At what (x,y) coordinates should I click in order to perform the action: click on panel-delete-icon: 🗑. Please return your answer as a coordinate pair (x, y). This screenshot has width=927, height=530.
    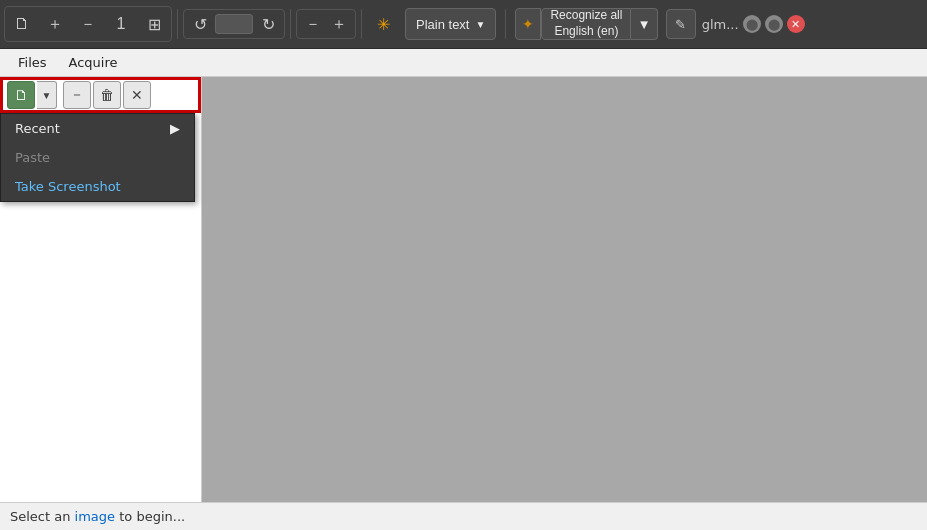
    Looking at the image, I should click on (107, 95).